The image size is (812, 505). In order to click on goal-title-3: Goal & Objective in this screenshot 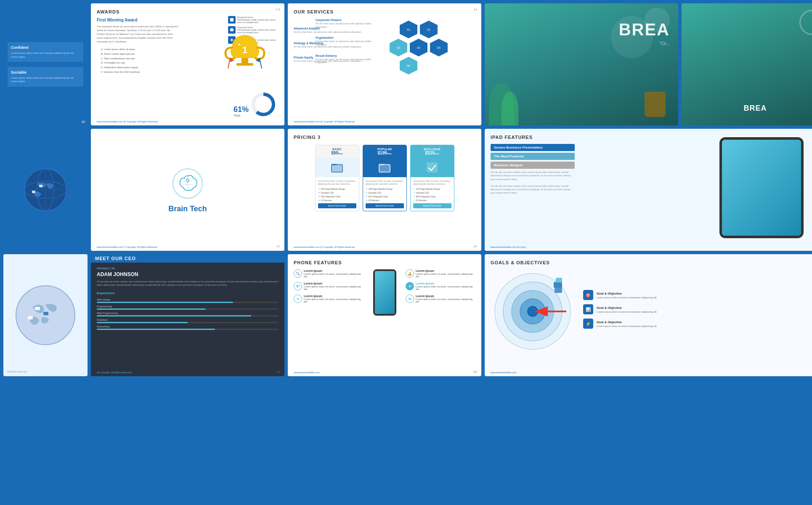, I will do `click(627, 322)`.